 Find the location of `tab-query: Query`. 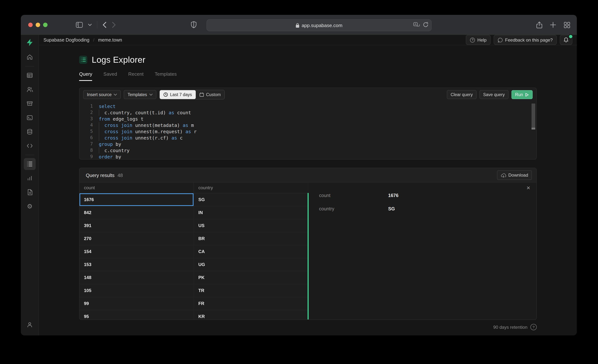

tab-query: Query is located at coordinates (86, 76).